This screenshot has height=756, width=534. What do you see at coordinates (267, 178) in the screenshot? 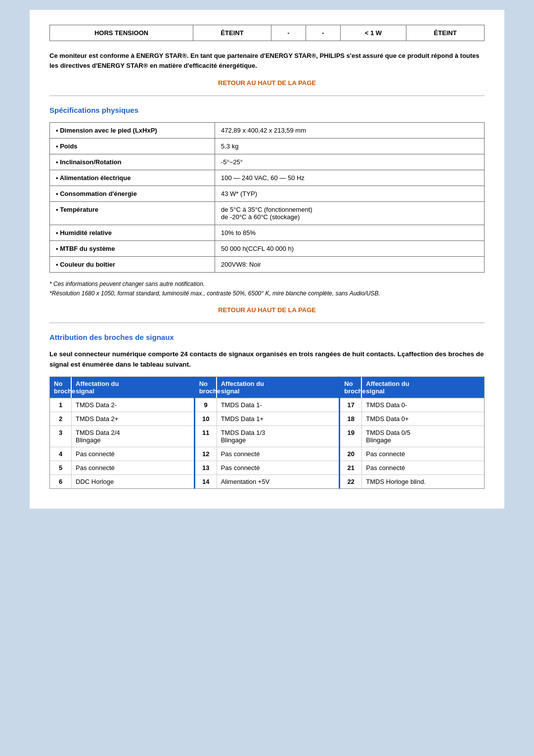
I see `specs-row: • Alimentation électrique100 — 240 VAC, …` at bounding box center [267, 178].